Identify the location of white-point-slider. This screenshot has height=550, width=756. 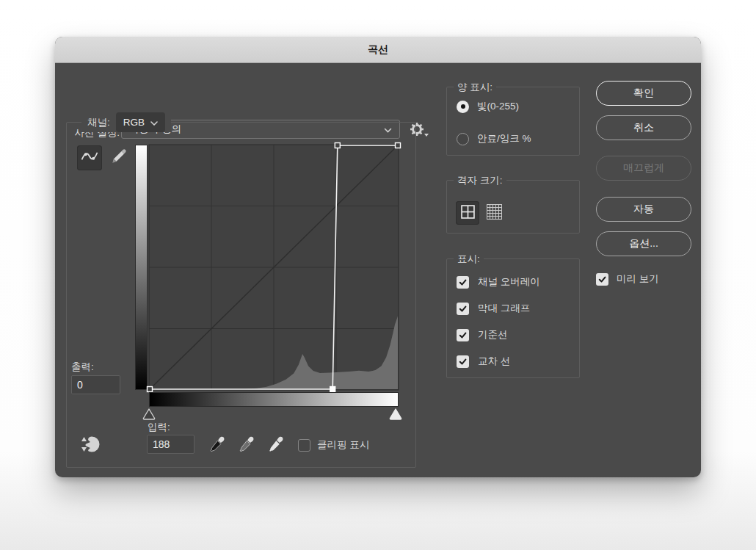
(396, 414).